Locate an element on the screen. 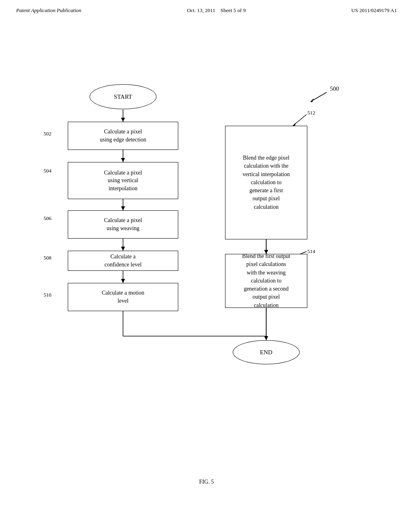 Image resolution: width=413 pixels, height=532 pixels. start-node: START is located at coordinates (123, 97).